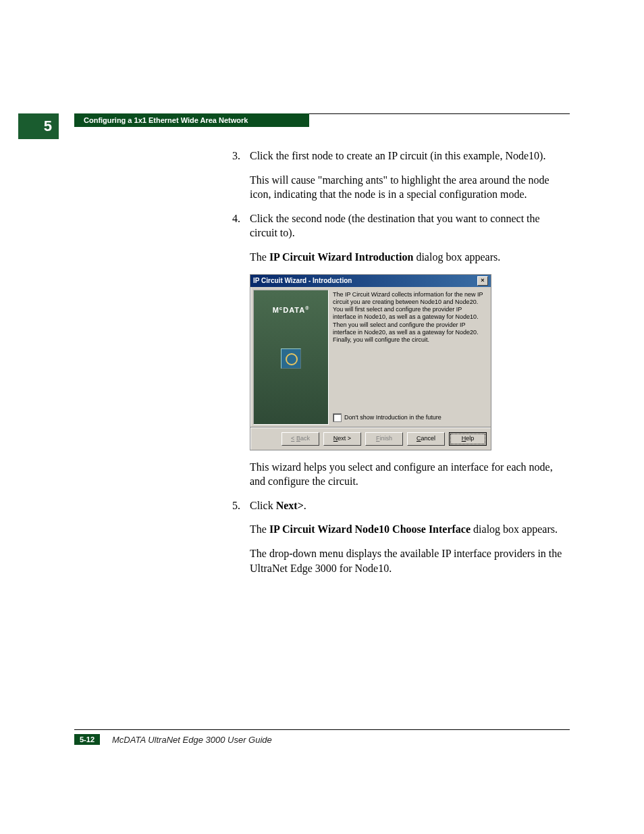 Image resolution: width=644 pixels, height=834 pixels. I want to click on step-5: 5. Click Next>. The IP Circuit Wizard No…, so click(401, 537).